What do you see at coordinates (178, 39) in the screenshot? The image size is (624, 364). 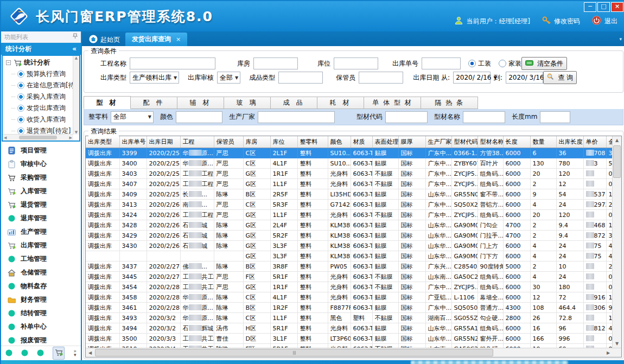 I see `tab-close-icon: ×` at bounding box center [178, 39].